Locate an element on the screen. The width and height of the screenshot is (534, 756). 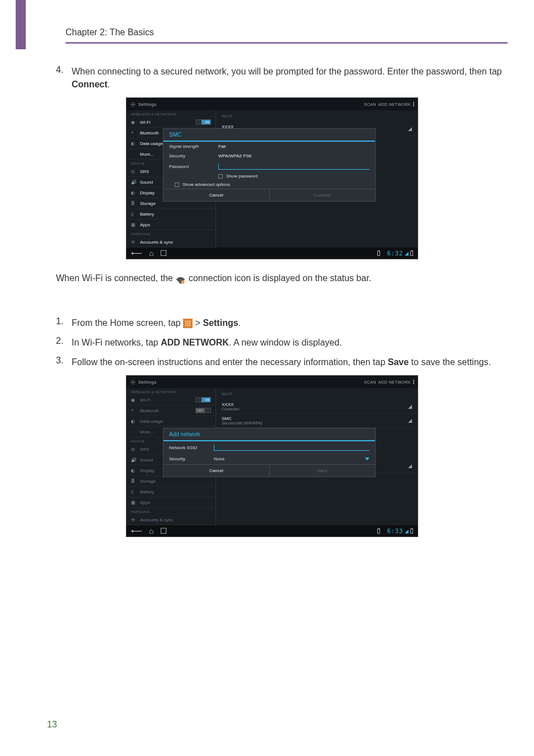
step-number: 4. is located at coordinates (64, 78).